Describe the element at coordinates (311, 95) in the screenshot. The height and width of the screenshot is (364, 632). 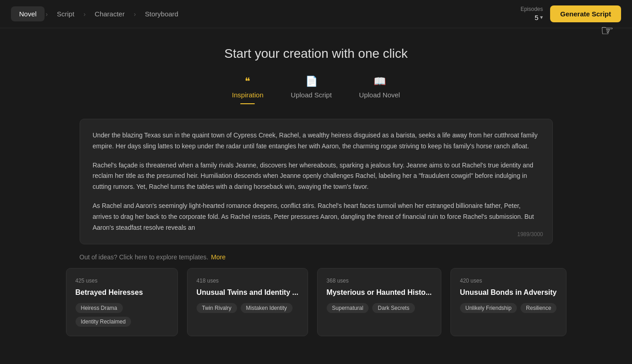
I see `tab-upload-script-label: Upload Script` at that location.